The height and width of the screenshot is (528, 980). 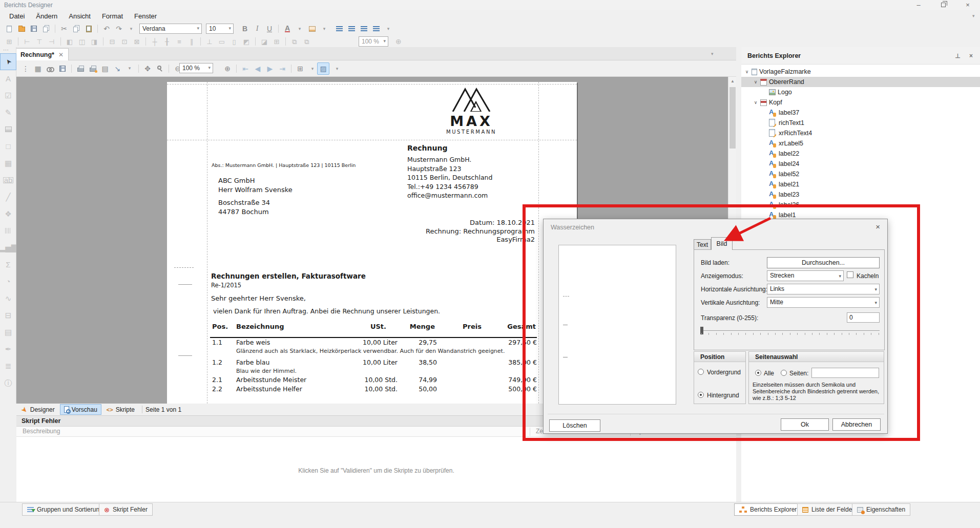 What do you see at coordinates (47, 16) in the screenshot?
I see `menu-item: Ändern` at bounding box center [47, 16].